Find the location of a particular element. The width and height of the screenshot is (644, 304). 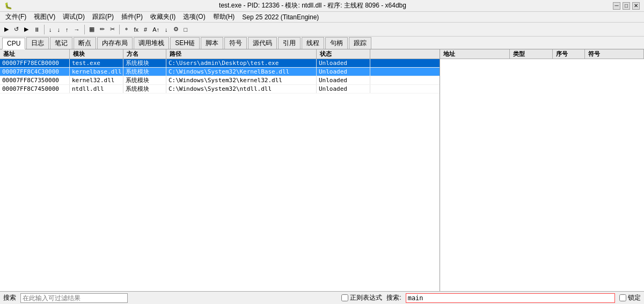

bottom-bar: 搜索 正则表达式 搜索: 锁定 is located at coordinates (322, 298).